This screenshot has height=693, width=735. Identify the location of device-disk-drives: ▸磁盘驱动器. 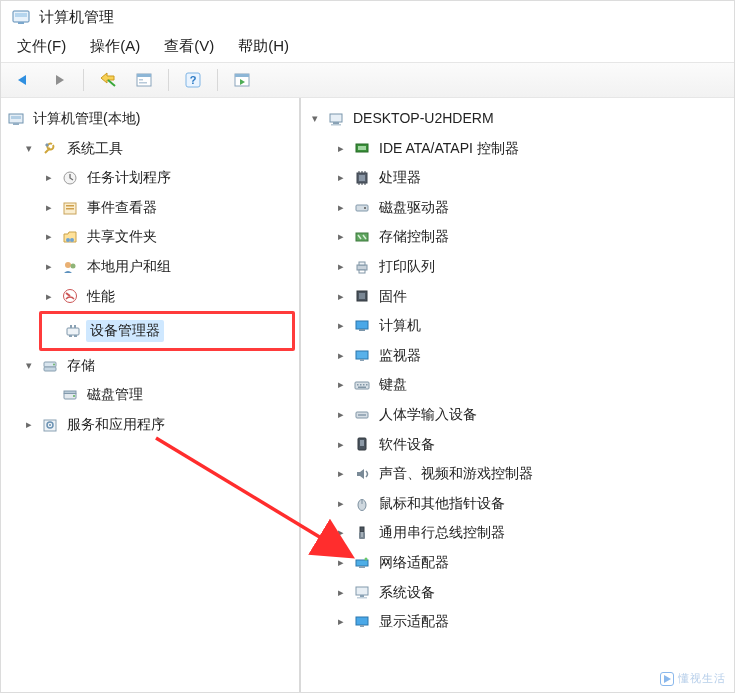
(530, 208).